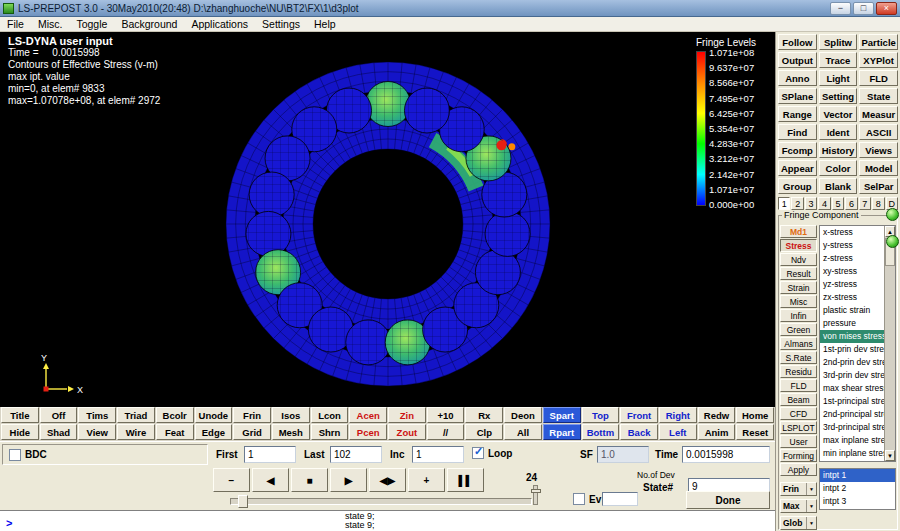 This screenshot has width=900, height=531. I want to click on toolbar-button-back: Back, so click(639, 432).